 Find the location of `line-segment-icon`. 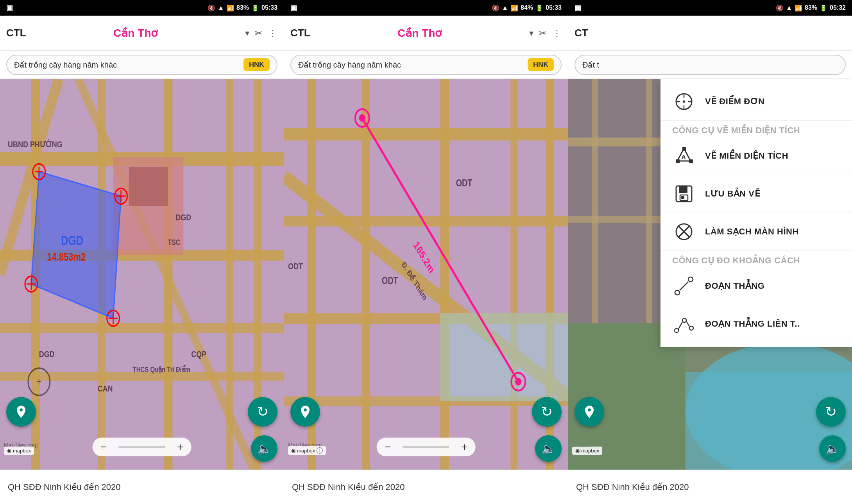

line-segment-icon is located at coordinates (684, 286).